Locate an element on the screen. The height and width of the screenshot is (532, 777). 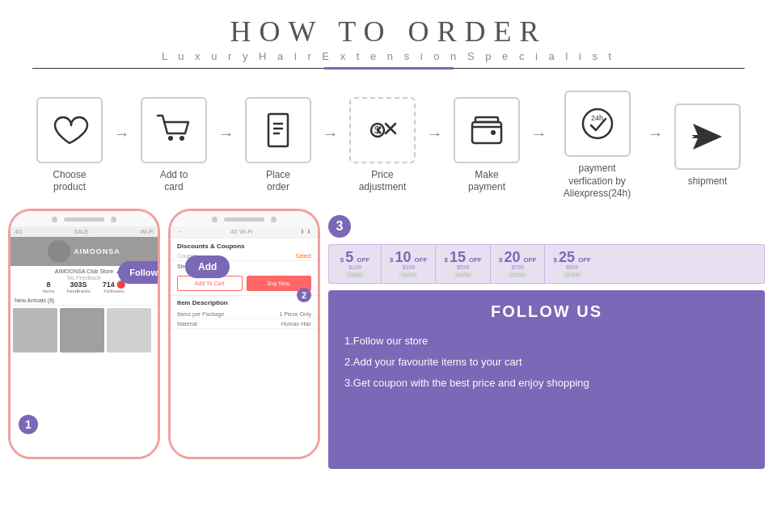
coupon-10-off: OFF is located at coordinates (420, 260).